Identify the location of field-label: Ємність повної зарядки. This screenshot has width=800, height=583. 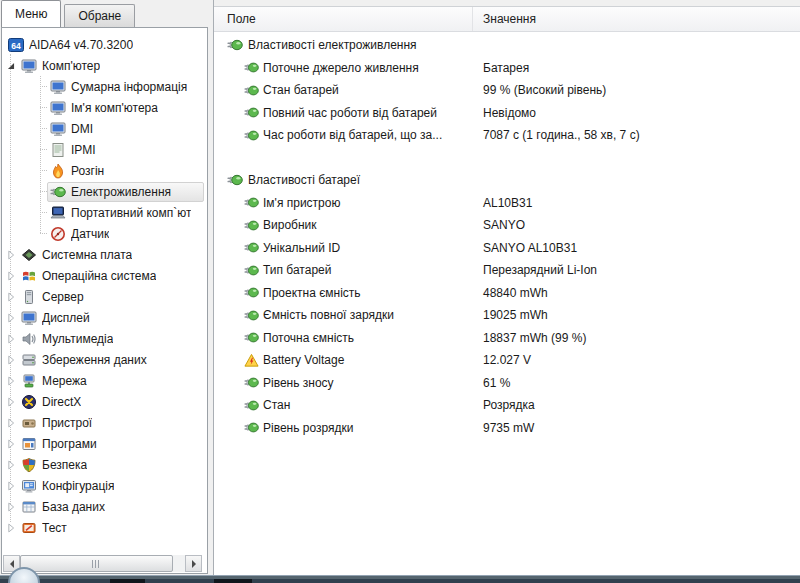
(328, 315).